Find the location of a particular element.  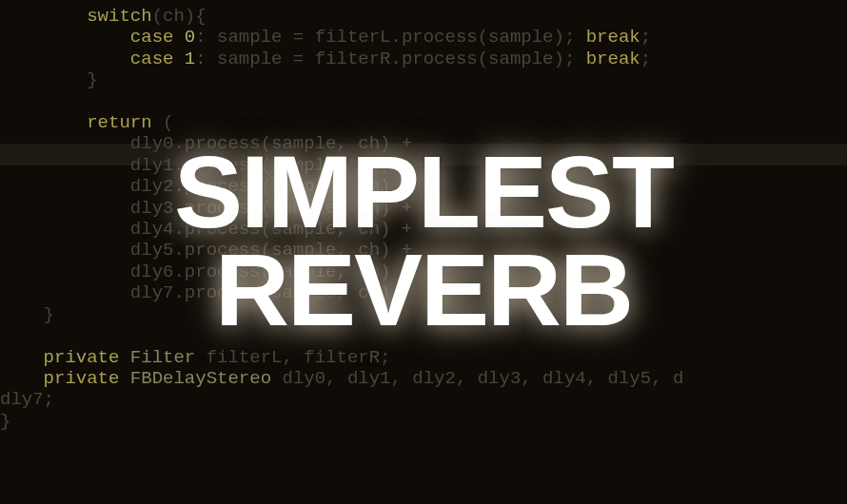

code-line-17: private Filter filterL, filterR; is located at coordinates (196, 358).